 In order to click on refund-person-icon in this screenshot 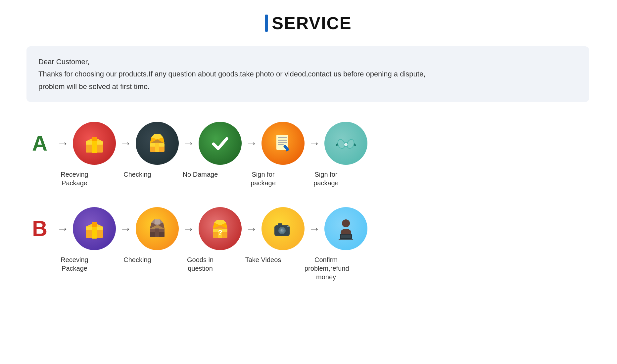, I will do `click(346, 229)`.